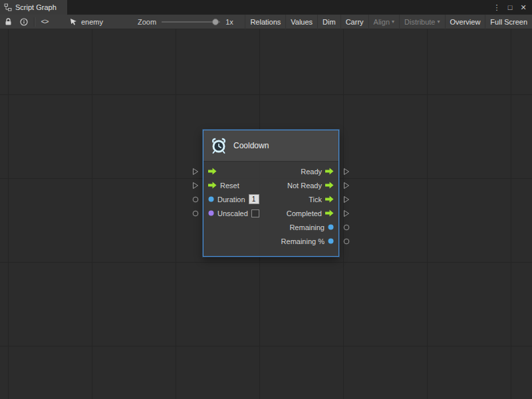 This screenshot has height=399, width=532. I want to click on window-titlebar: Script Graph ⋮ □ ✕, so click(266, 7).